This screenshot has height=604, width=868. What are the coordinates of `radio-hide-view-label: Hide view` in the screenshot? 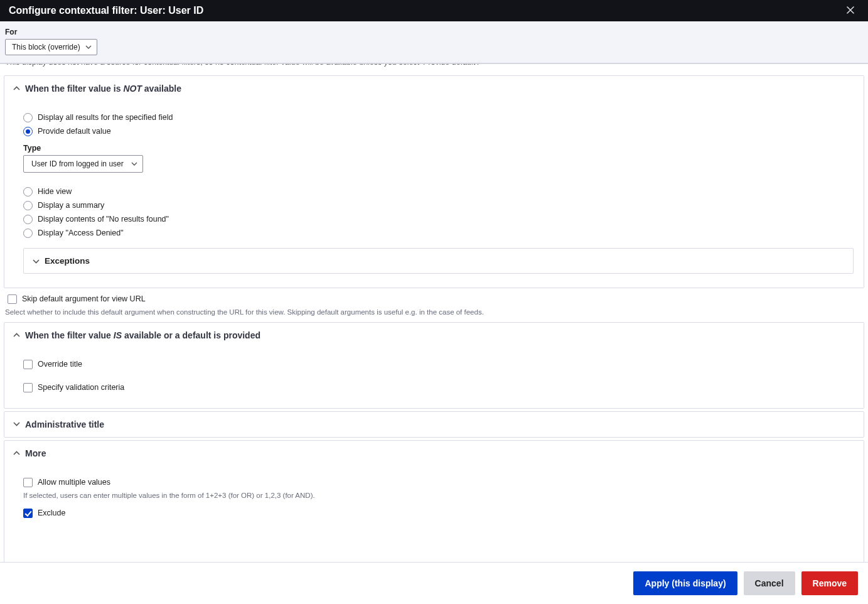 It's located at (55, 191).